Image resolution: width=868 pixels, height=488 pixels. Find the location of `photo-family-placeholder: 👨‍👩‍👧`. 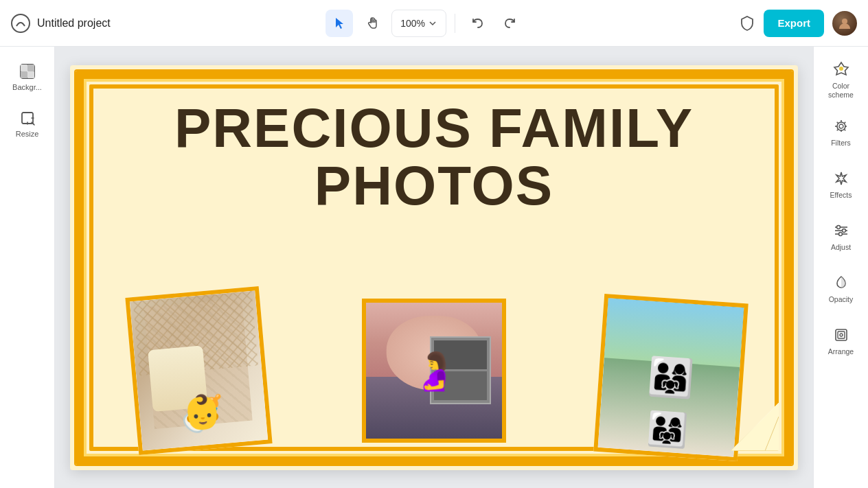

photo-family-placeholder: 👨‍👩‍👧 is located at coordinates (672, 377).